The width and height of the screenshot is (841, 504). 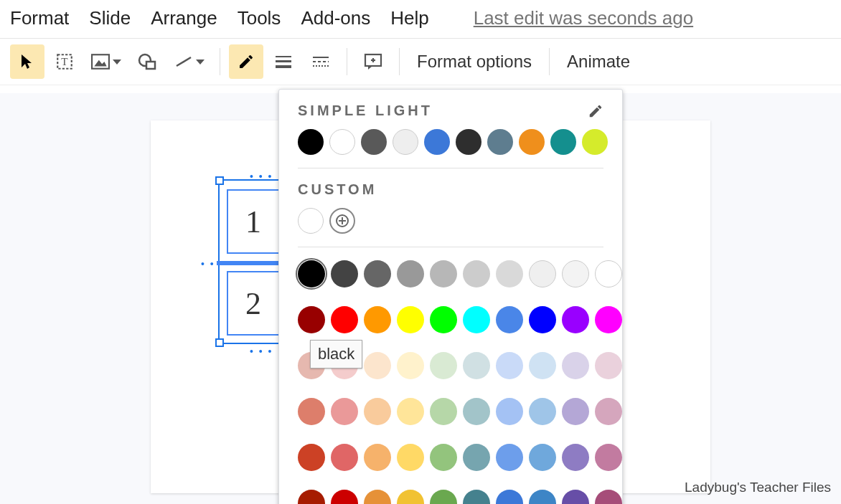 What do you see at coordinates (110, 19) in the screenshot?
I see `menu-slide: Slide` at bounding box center [110, 19].